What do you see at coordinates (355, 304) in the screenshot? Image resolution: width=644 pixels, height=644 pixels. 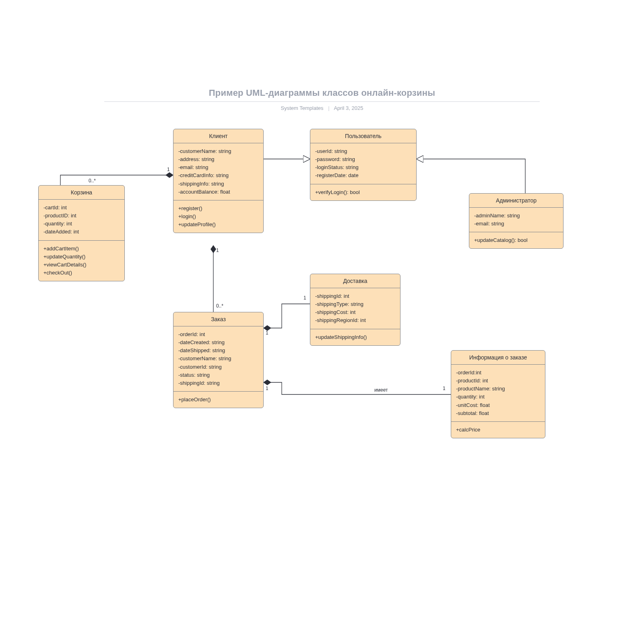 I see `class-member: -shippingType: string` at bounding box center [355, 304].